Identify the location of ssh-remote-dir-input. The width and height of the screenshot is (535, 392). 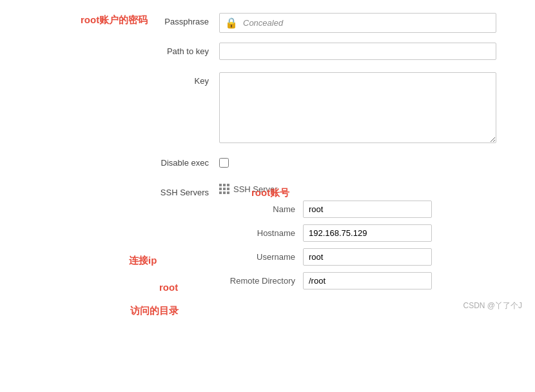
(367, 281).